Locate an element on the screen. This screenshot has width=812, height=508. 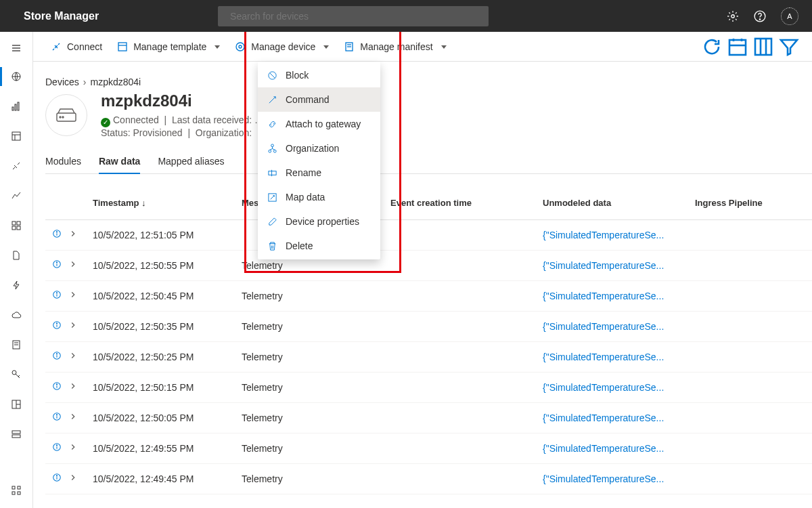
col-timestamp: Timestamp ↓ is located at coordinates (167, 203).